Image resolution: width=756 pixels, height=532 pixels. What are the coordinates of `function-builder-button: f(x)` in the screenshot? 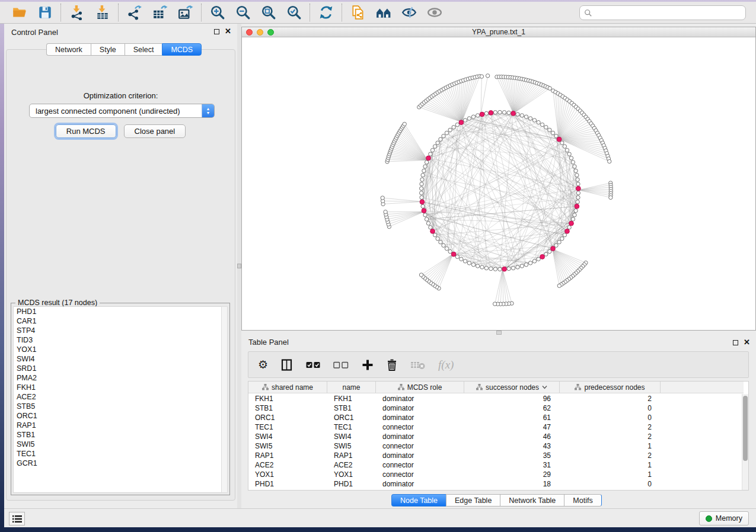 It's located at (446, 365).